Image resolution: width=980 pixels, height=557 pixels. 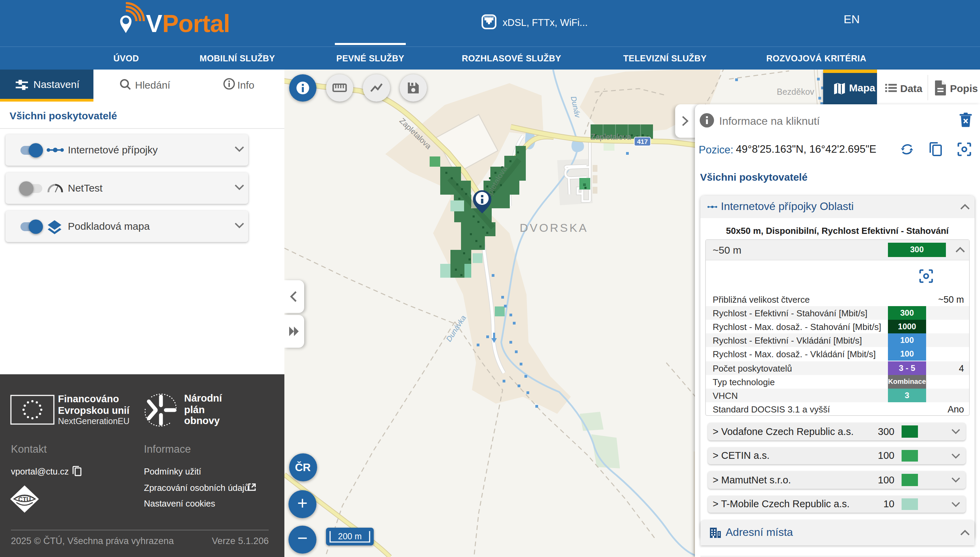 What do you see at coordinates (24, 499) in the screenshot?
I see `svg-text: ČTÚ` at bounding box center [24, 499].